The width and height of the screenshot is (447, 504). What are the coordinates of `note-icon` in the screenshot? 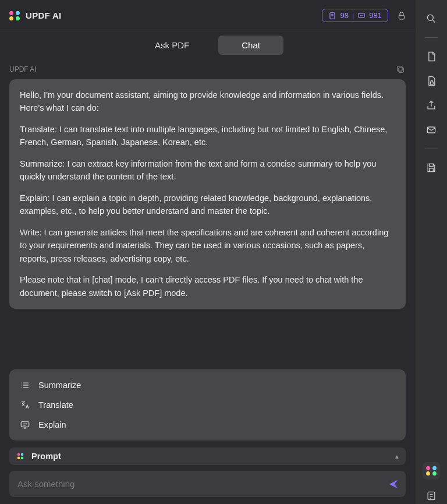 It's located at (431, 496).